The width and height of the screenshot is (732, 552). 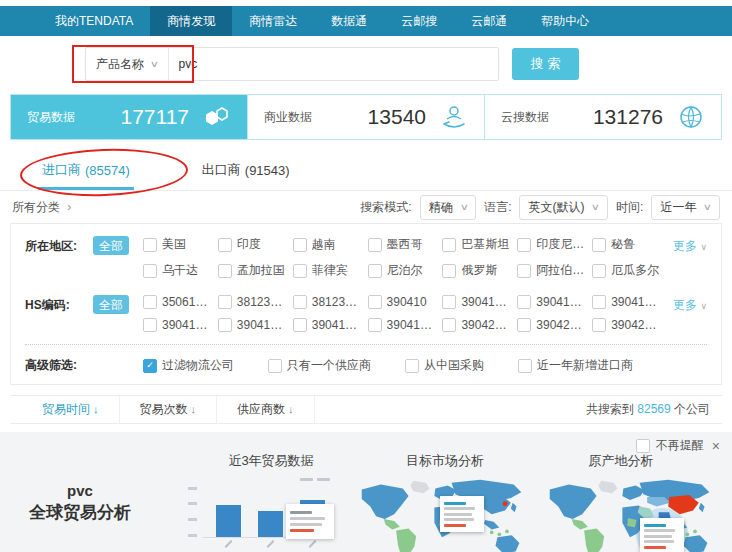 What do you see at coordinates (94, 21) in the screenshot?
I see `nav-item-my-tendata: 我的TENDATA` at bounding box center [94, 21].